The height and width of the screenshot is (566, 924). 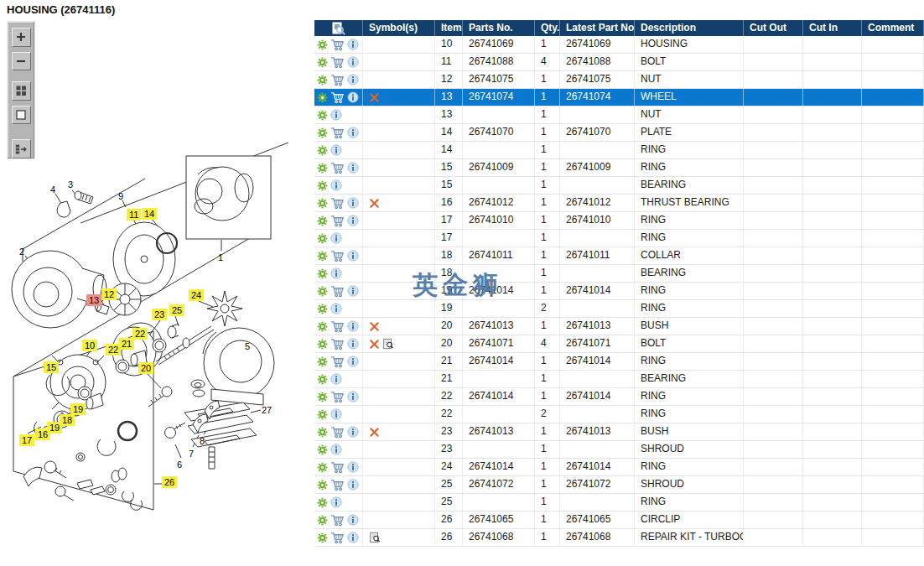 What do you see at coordinates (399, 29) in the screenshot?
I see `column-header-symbol-s: Symbol(s)` at bounding box center [399, 29].